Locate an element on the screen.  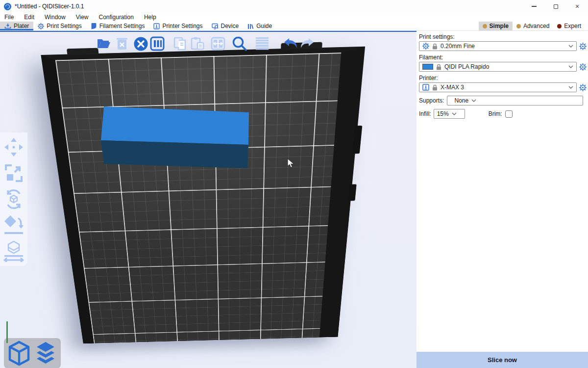
delete-button is located at coordinates (122, 44).